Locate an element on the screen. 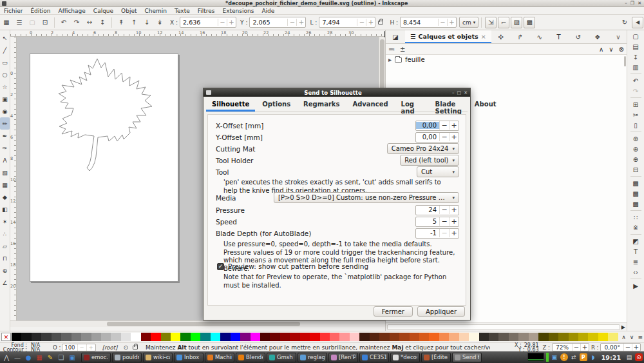  blade-depth-minus-button: − is located at coordinates (444, 233).